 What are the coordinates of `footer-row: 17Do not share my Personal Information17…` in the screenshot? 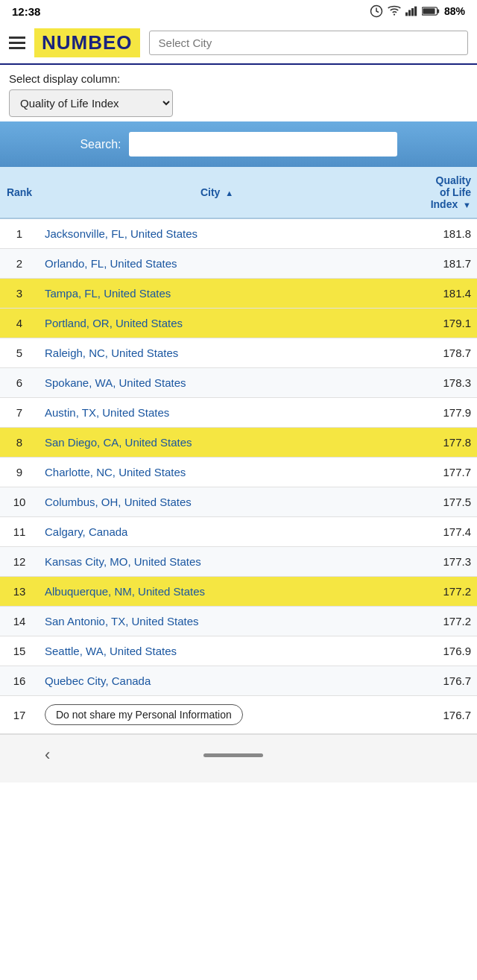 It's located at (238, 715).